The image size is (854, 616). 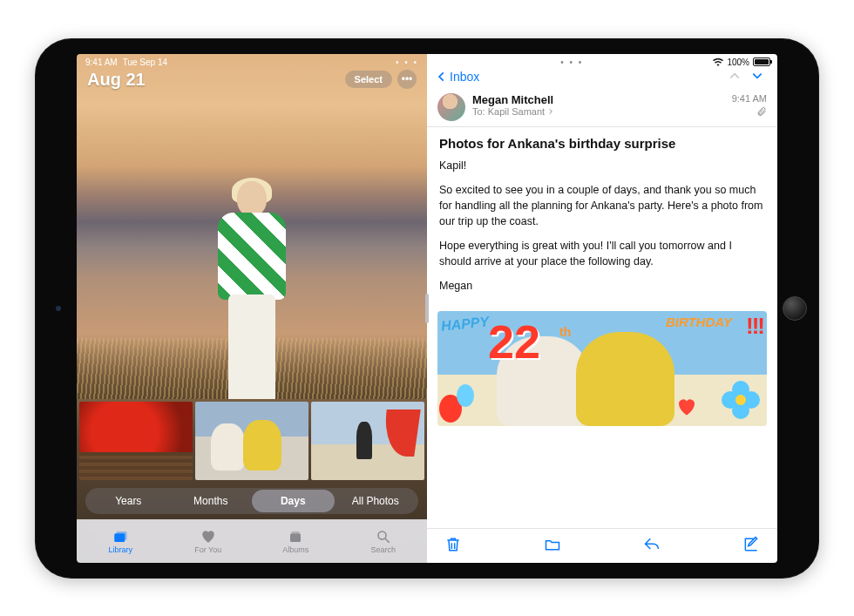 What do you see at coordinates (451, 107) in the screenshot?
I see `sender-avatar` at bounding box center [451, 107].